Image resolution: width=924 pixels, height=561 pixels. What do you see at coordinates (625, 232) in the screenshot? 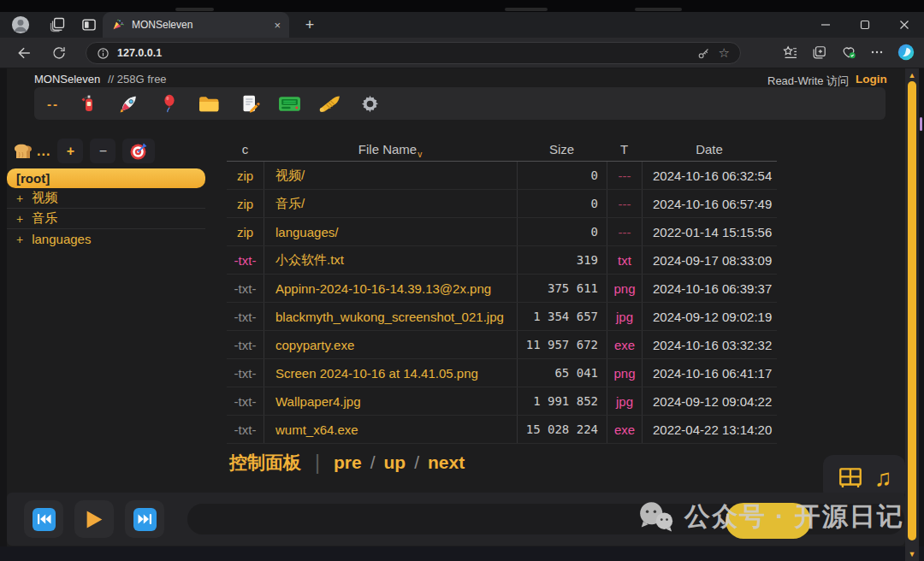
I see `file-type-badge: ---` at bounding box center [625, 232].